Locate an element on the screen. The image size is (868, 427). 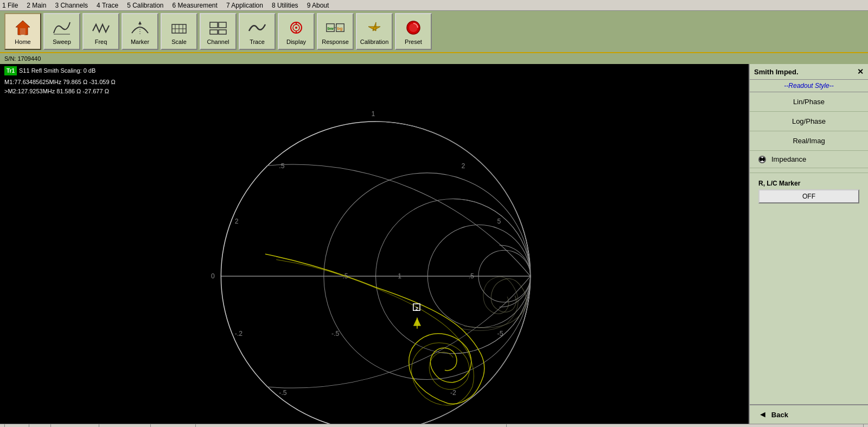
sn-bar: S/N: 1709440 is located at coordinates (434, 59).